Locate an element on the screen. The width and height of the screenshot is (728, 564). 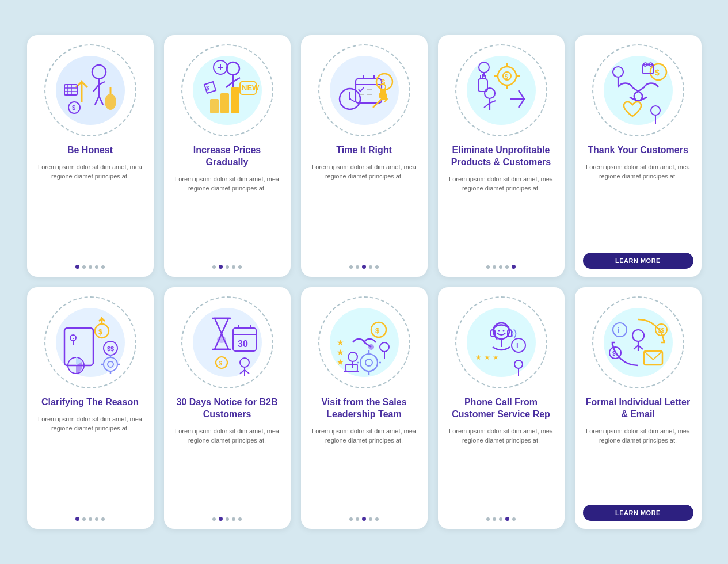
icon-be-honest: $ is located at coordinates (90, 90).